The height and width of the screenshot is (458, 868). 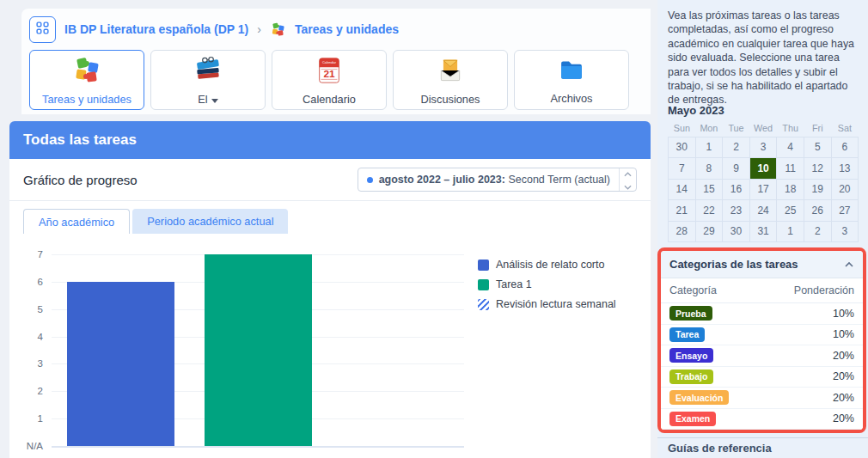 I want to click on calendar-day-cell: 31, so click(x=763, y=232).